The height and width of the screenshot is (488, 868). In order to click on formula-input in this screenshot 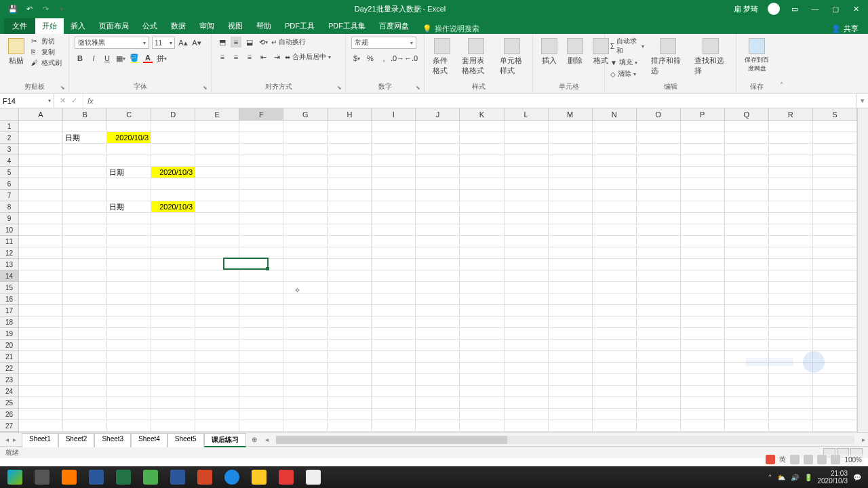, I will do `click(477, 100)`.